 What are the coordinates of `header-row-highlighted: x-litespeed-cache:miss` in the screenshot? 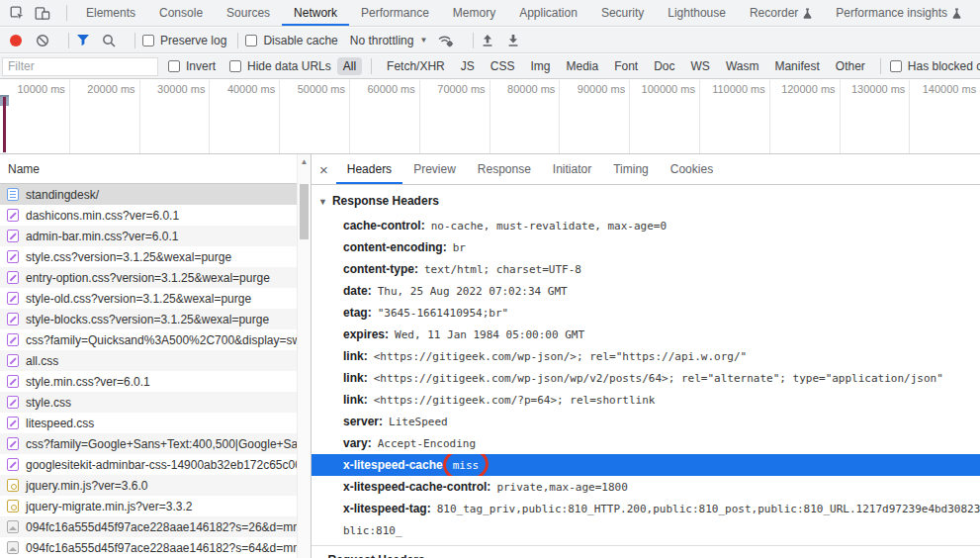 It's located at (646, 465).